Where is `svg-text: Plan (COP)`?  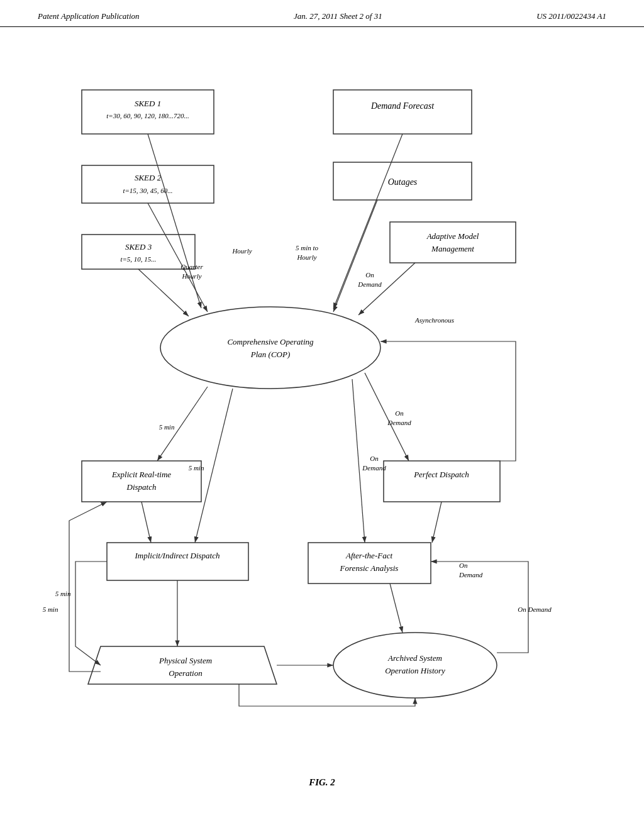 svg-text: Plan (COP) is located at coordinates (270, 355).